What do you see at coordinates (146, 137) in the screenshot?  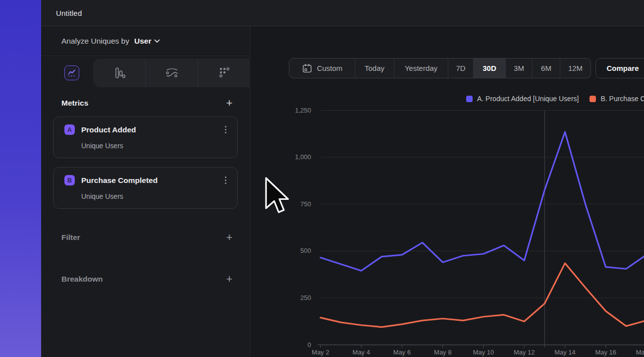 I see `metric-card-a: A Product Added Unique Users` at bounding box center [146, 137].